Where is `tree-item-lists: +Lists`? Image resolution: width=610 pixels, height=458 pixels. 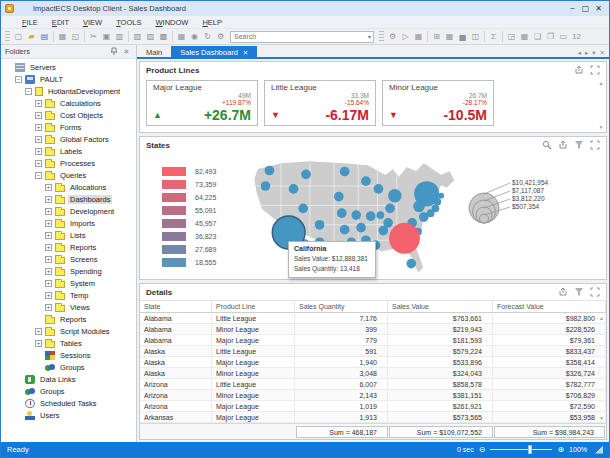 tree-item-lists: +Lists is located at coordinates (68, 235).